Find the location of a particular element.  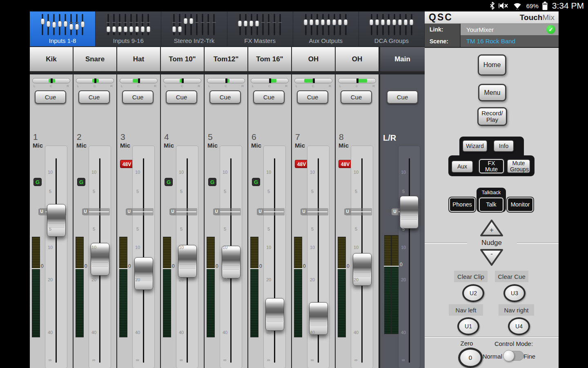

fader-track: U 1055102040∞ is located at coordinates (231, 257).